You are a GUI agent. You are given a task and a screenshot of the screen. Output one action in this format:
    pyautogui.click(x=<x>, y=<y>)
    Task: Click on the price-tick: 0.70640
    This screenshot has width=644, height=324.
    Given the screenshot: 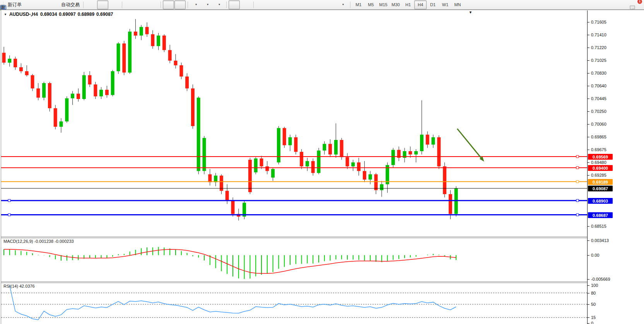 What is the action you would take?
    pyautogui.click(x=599, y=86)
    